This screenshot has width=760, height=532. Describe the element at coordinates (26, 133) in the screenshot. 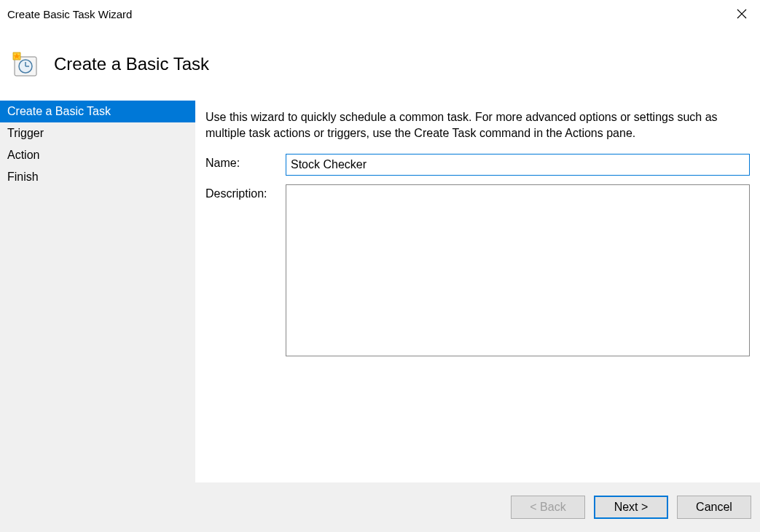

I see `sidebar-item-label: Trigger` at that location.